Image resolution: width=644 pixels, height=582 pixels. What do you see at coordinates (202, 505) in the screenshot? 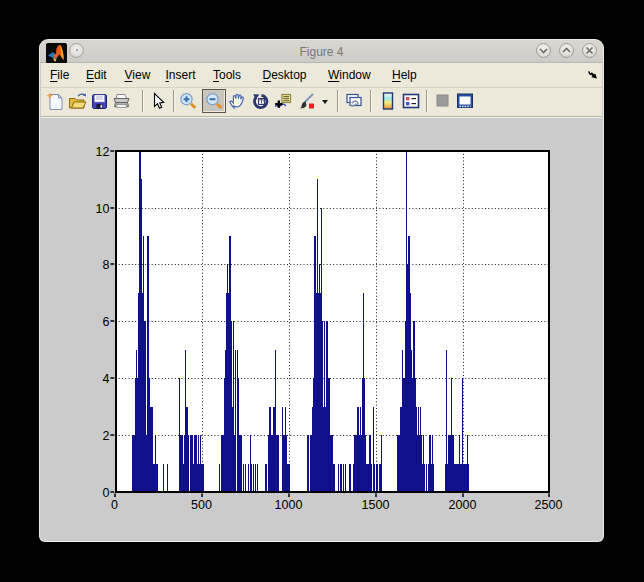
I see `svg-text: 500` at bounding box center [202, 505].